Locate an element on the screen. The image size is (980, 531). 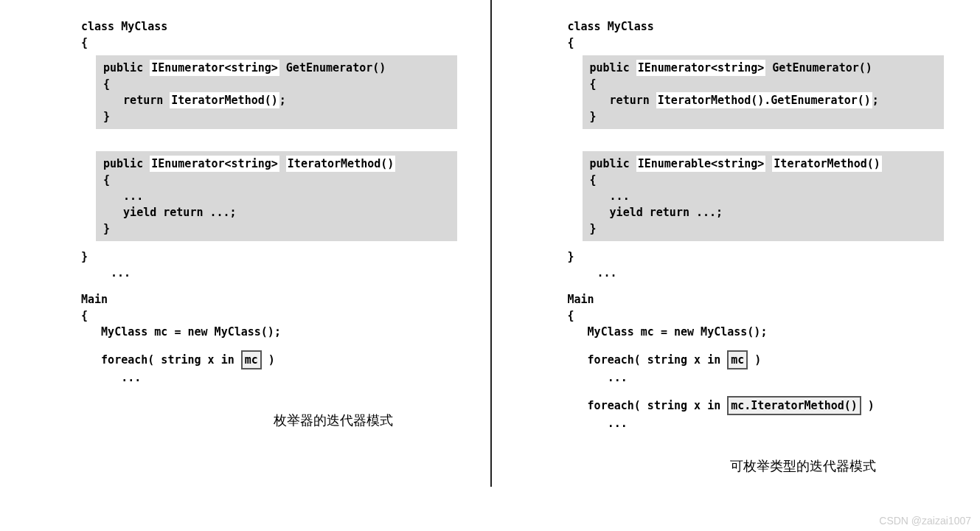
return-line: return IteratorMethod(); is located at coordinates (277, 100).